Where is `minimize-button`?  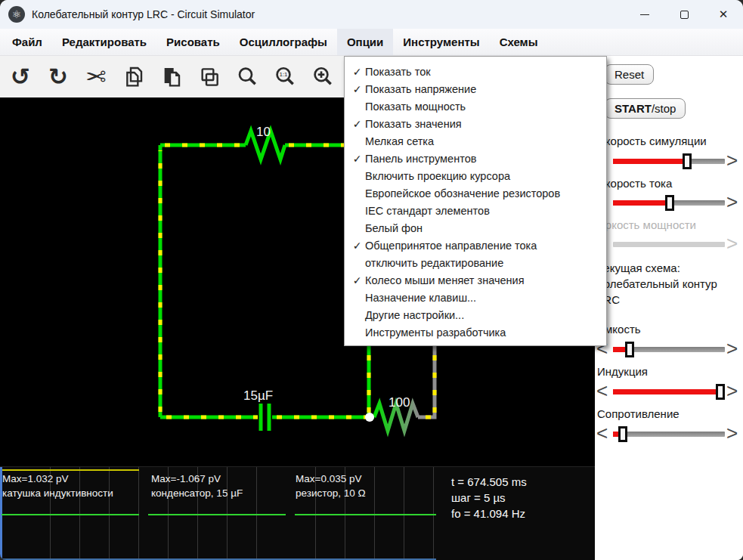
minimize-button is located at coordinates (645, 14).